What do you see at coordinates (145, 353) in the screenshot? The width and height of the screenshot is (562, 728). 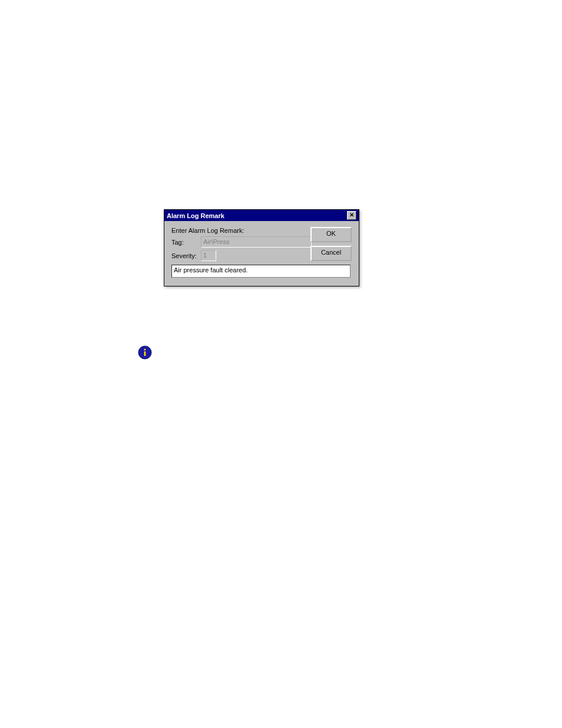 I see `info-icon` at bounding box center [145, 353].